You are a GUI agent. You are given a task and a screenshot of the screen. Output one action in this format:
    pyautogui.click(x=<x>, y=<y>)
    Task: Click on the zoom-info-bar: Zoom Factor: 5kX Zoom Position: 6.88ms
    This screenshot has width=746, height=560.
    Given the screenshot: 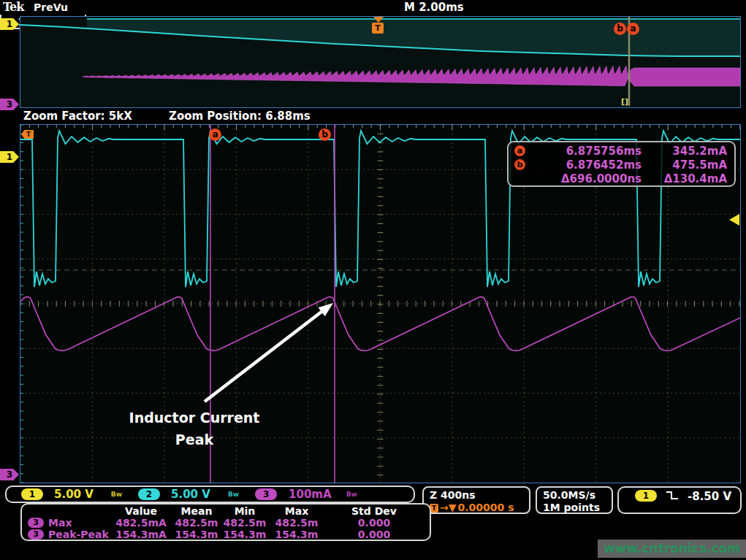 What is the action you would take?
    pyautogui.click(x=380, y=116)
    